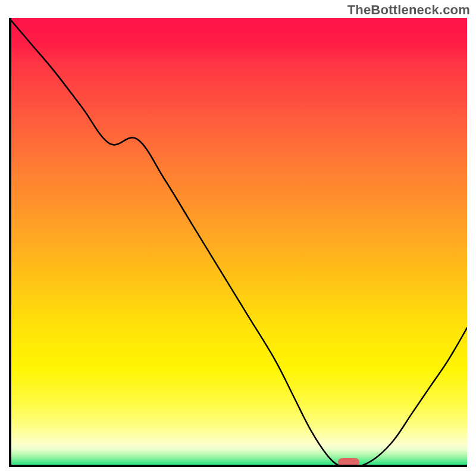 The image size is (476, 476). What do you see at coordinates (349, 462) in the screenshot?
I see `optimal-point-marker` at bounding box center [349, 462].